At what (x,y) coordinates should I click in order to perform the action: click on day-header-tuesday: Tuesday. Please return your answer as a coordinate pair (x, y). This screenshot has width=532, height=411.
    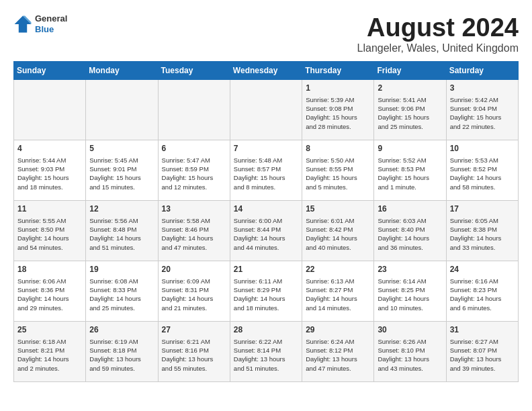
    Looking at the image, I should click on (193, 71).